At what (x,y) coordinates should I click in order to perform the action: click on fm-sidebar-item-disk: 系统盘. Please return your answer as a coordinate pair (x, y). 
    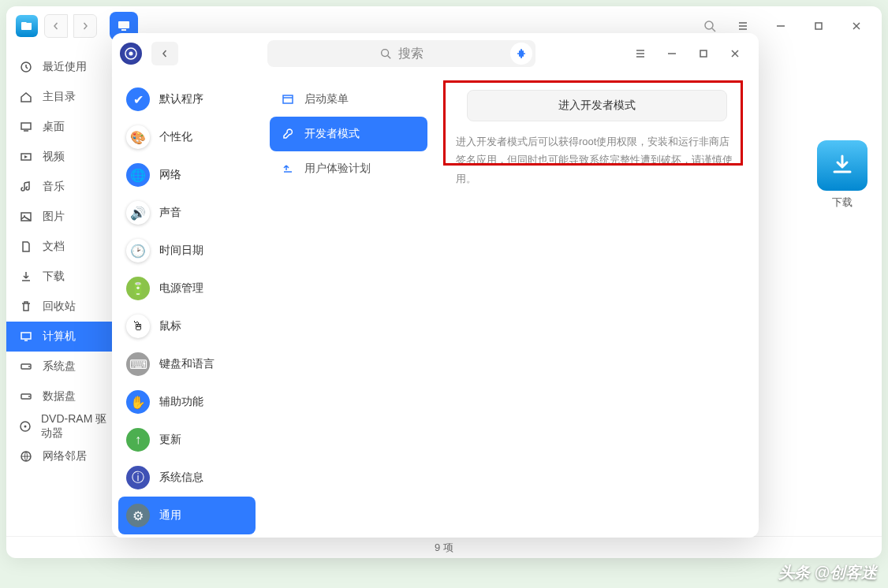
    Looking at the image, I should click on (65, 367).